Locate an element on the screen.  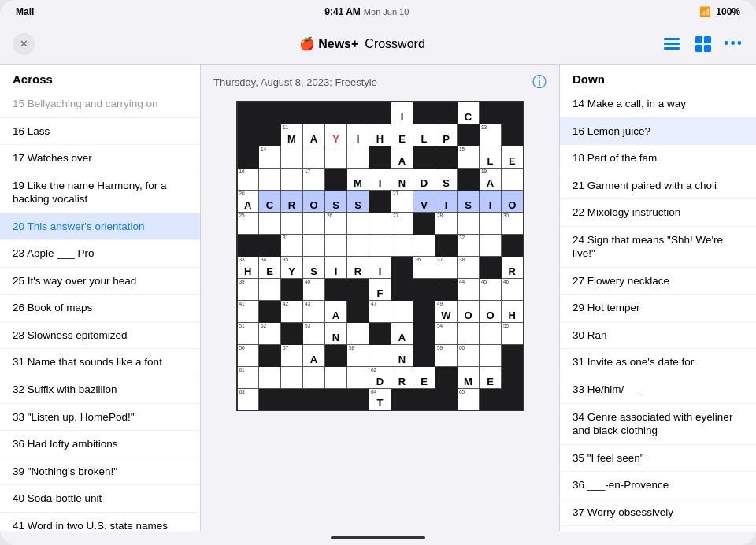
grid-cell: C is located at coordinates (270, 201).